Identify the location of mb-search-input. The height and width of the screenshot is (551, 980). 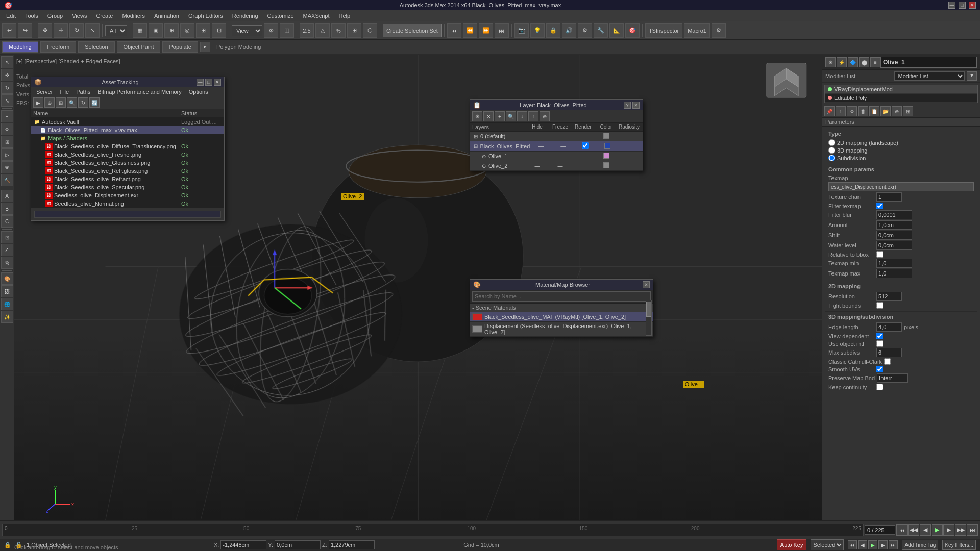
(561, 296).